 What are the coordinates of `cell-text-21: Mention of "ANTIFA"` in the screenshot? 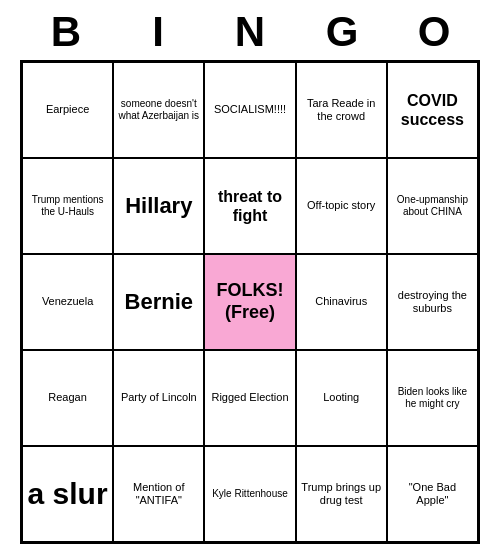 It's located at (158, 494).